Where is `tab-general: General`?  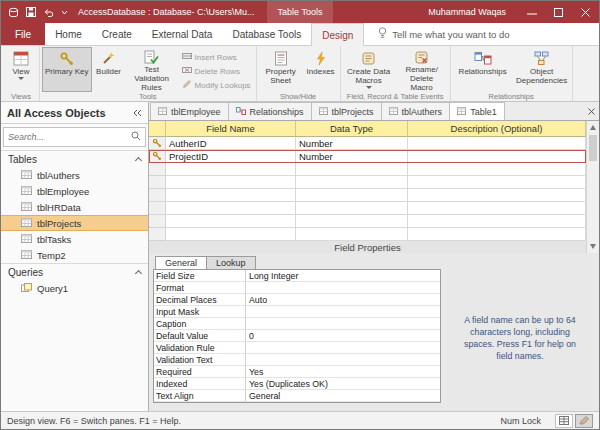
tab-general: General is located at coordinates (181, 262).